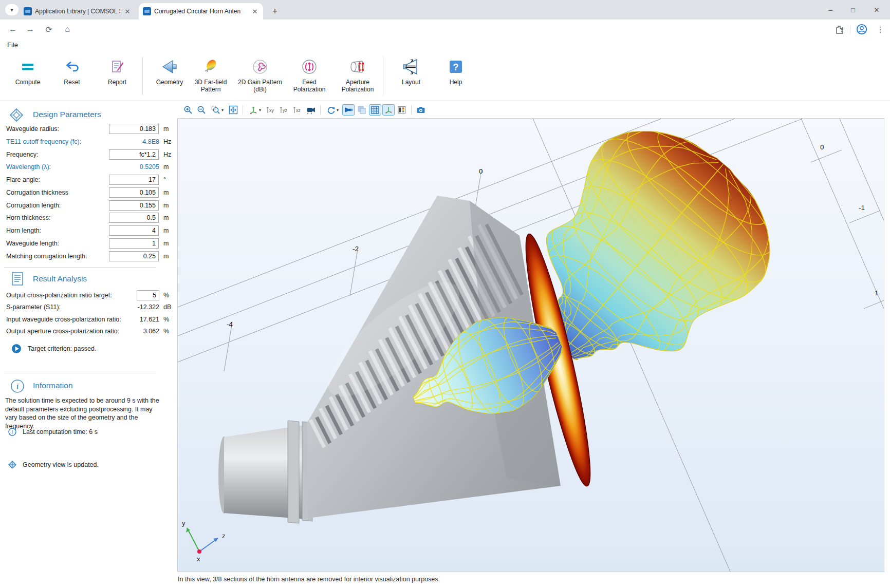 The image size is (890, 588). Describe the element at coordinates (151, 142) in the screenshot. I see `param-value: 4.8E8` at that location.